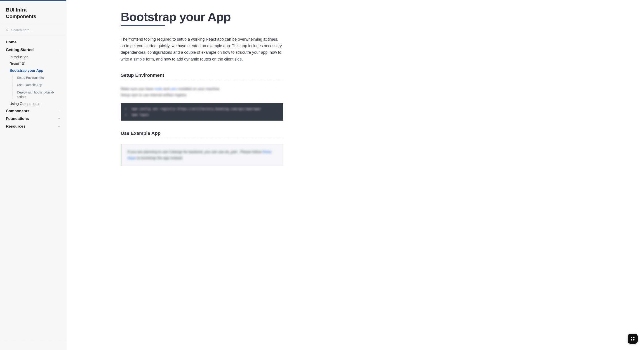 This screenshot has width=644, height=350. I want to click on sidebar-divider, so click(33, 341).